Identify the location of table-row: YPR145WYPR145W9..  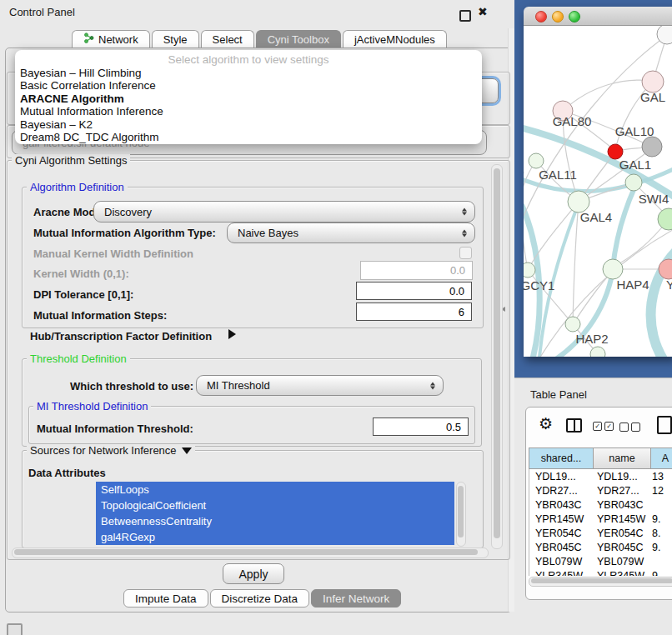
(600, 518).